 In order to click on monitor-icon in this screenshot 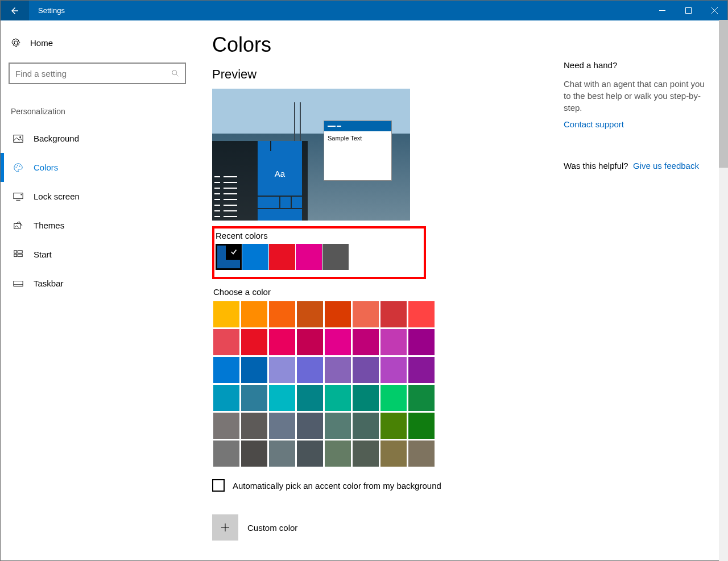, I will do `click(18, 197)`.